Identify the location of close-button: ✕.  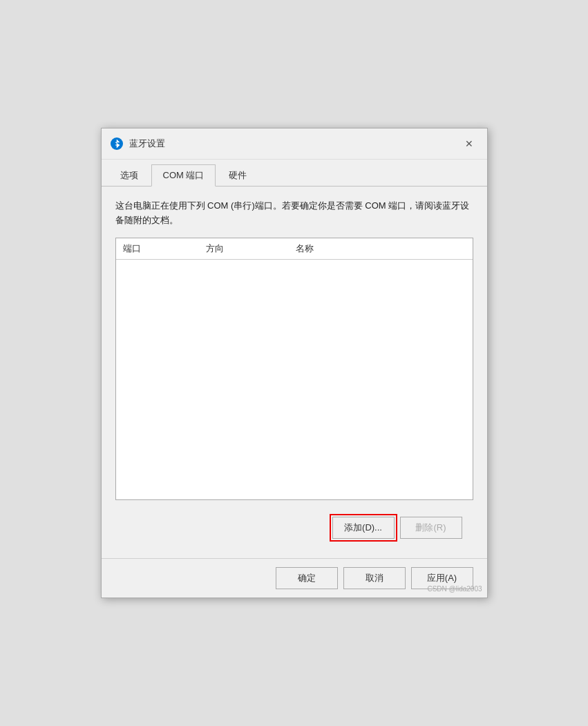
(469, 144).